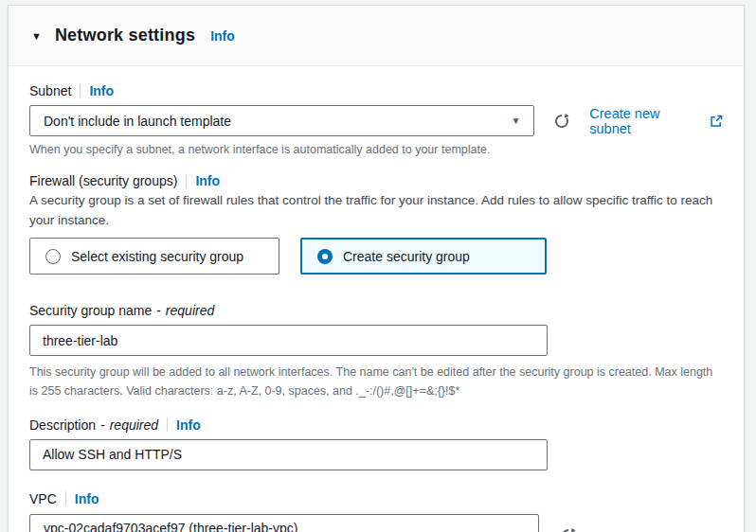  Describe the element at coordinates (376, 91) in the screenshot. I see `subnet-label-row: Subnet Info` at that location.